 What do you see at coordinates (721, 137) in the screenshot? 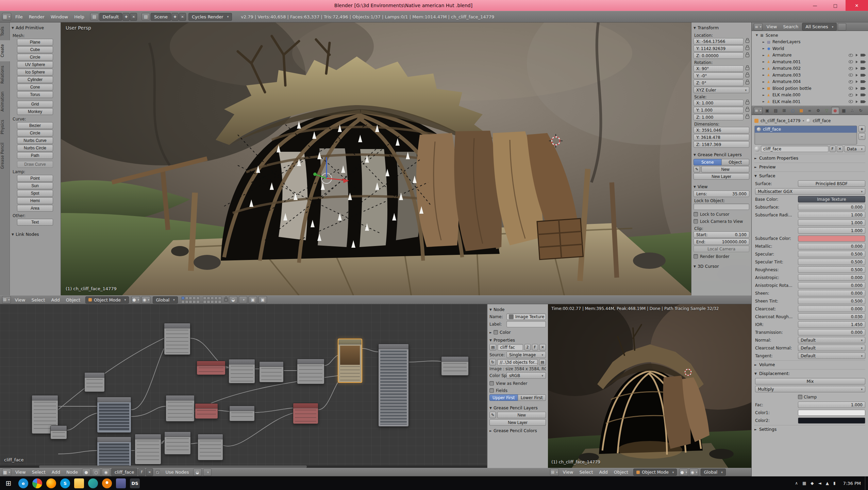
I see `dimension-field: Y: 3618.478` at bounding box center [721, 137].